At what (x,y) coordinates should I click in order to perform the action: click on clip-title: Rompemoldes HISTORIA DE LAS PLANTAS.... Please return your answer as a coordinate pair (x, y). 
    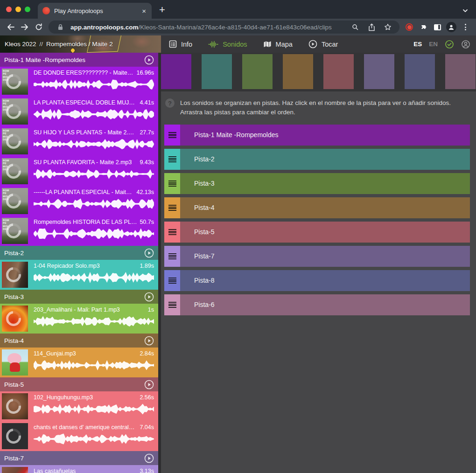
    Looking at the image, I should click on (85, 222).